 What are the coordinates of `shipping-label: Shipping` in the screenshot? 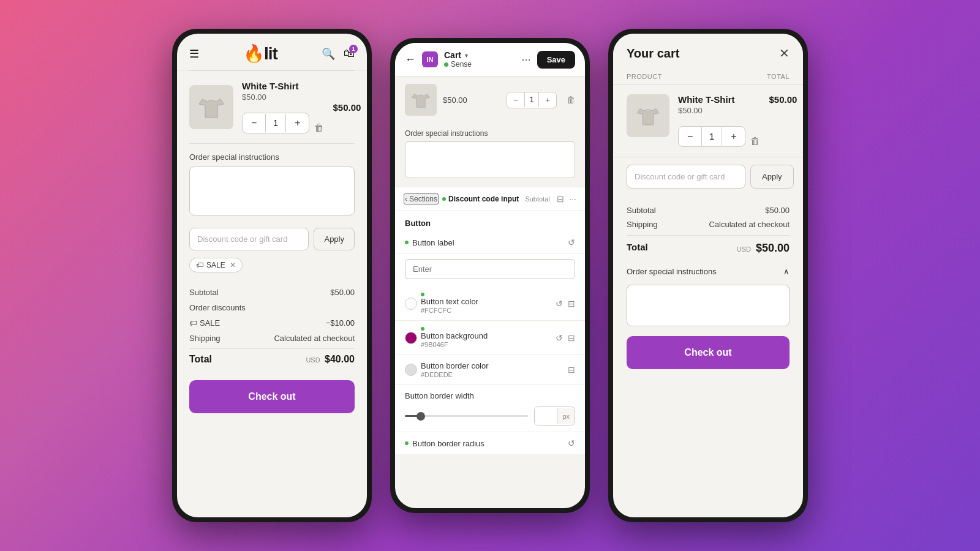 It's located at (205, 338).